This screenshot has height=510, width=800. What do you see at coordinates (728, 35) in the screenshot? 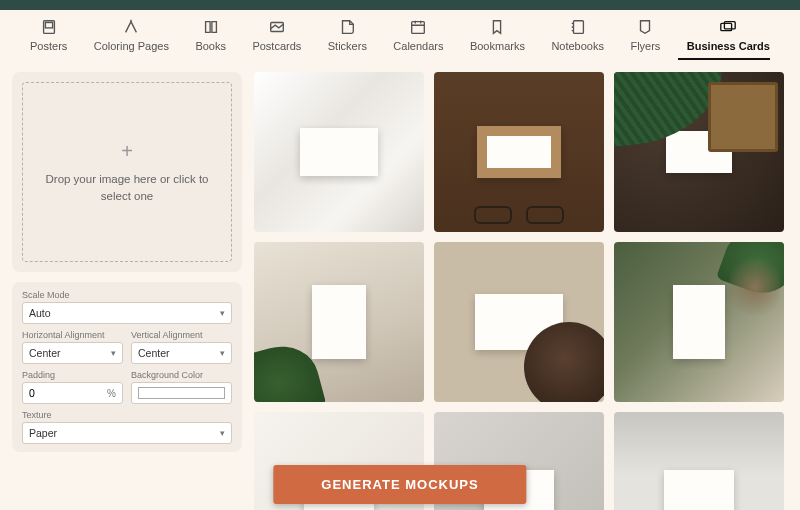
I see `nav-tab-business-cards: Business Cards` at bounding box center [728, 35].